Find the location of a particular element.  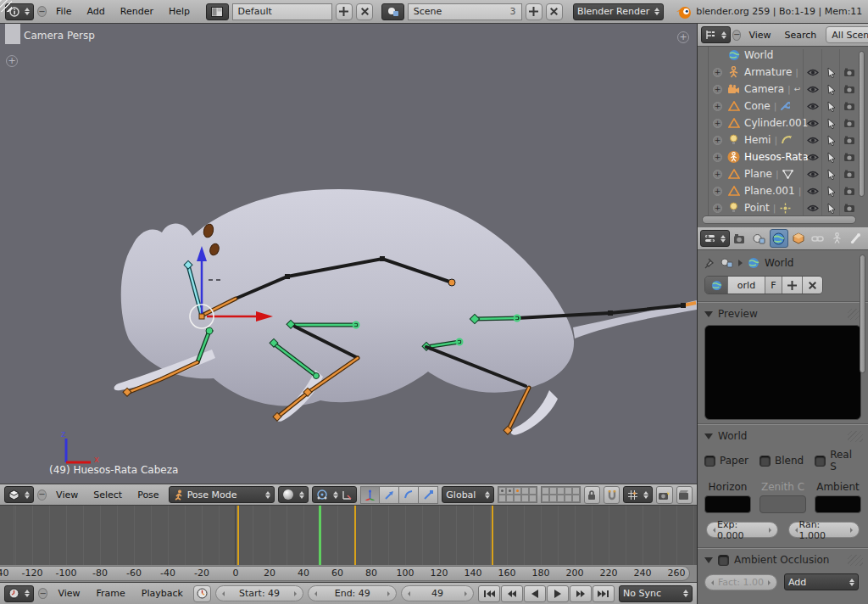

outliner-row-plane001: + Plane.001| is located at coordinates (783, 191).